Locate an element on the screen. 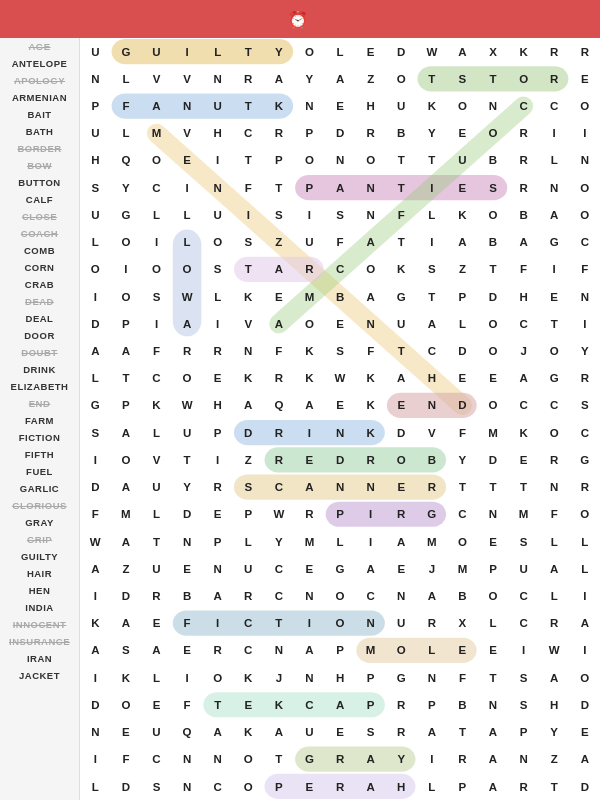 This screenshot has width=600, height=800. cell-26-2: C is located at coordinates (156, 760).